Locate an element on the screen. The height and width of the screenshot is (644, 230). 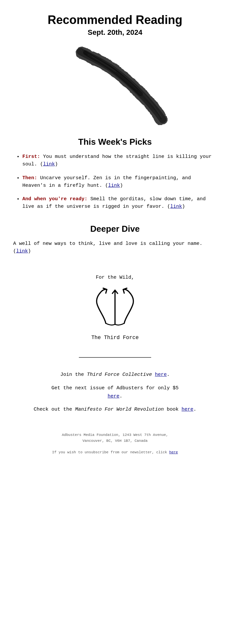
pick-link-1: link is located at coordinates (49, 164).